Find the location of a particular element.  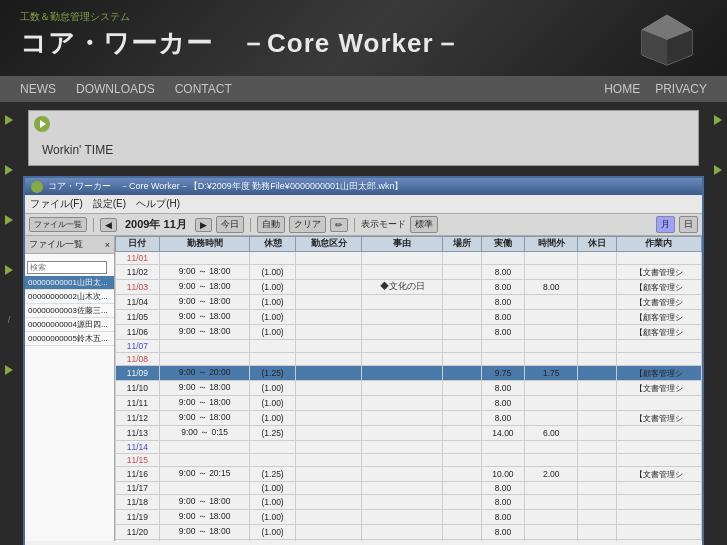

table-row: 11/07 is located at coordinates (409, 346).